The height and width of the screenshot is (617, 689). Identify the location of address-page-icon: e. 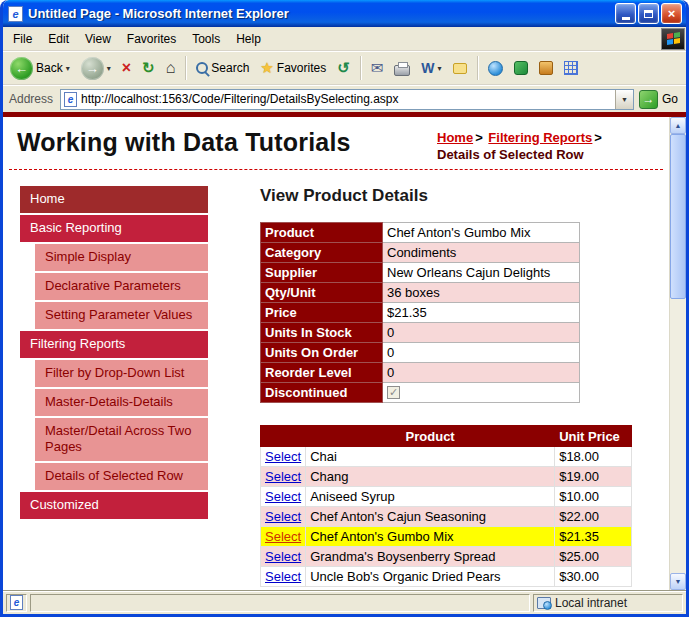
(70, 100).